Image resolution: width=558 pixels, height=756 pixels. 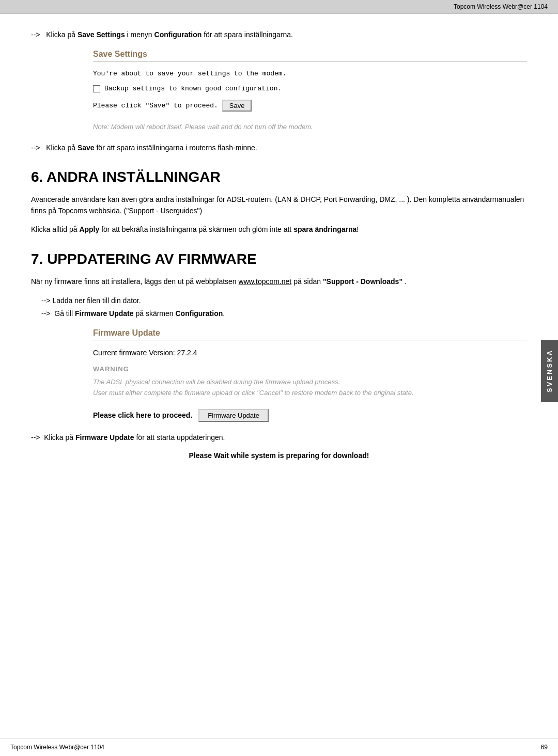 What do you see at coordinates (279, 229) in the screenshot?
I see `apply-note: Klicka alltid på Apply för att bekräfta …` at bounding box center [279, 229].